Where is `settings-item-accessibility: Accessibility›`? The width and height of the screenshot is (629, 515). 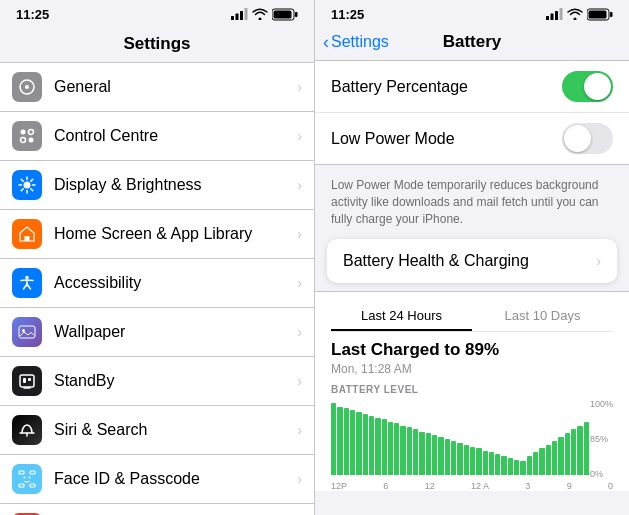
settings-item-accessibility: Accessibility› is located at coordinates (157, 284).